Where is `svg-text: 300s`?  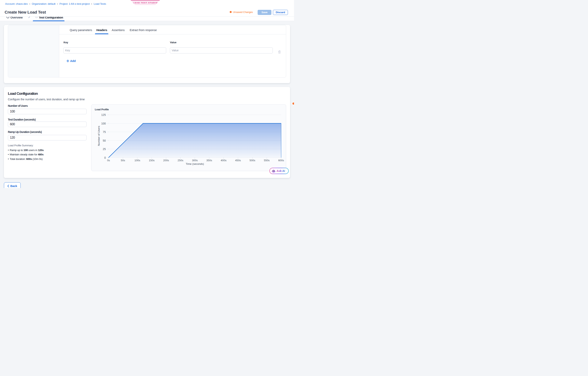 svg-text: 300s is located at coordinates (195, 160).